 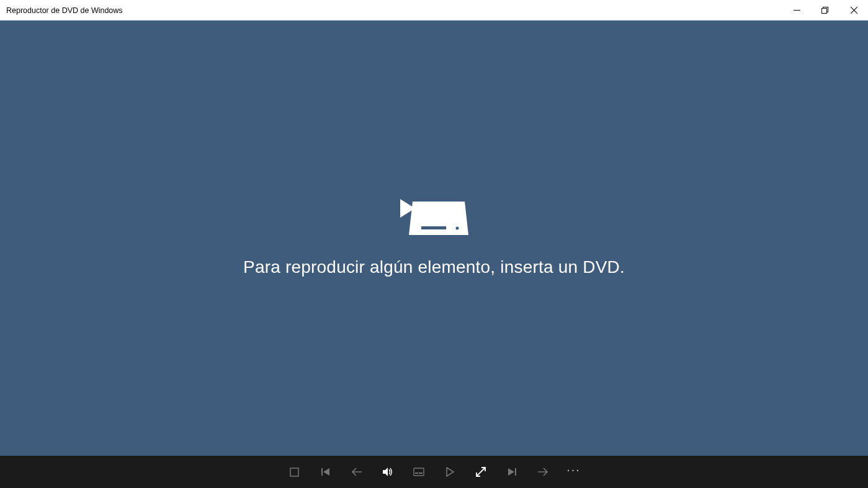 What do you see at coordinates (419, 472) in the screenshot?
I see `subtitles-icon` at bounding box center [419, 472].